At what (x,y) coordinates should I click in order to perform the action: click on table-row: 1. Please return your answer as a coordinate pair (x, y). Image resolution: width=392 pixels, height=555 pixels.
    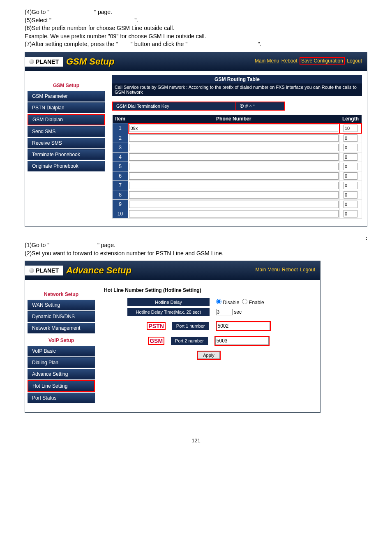
    Looking at the image, I should click on (238, 128).